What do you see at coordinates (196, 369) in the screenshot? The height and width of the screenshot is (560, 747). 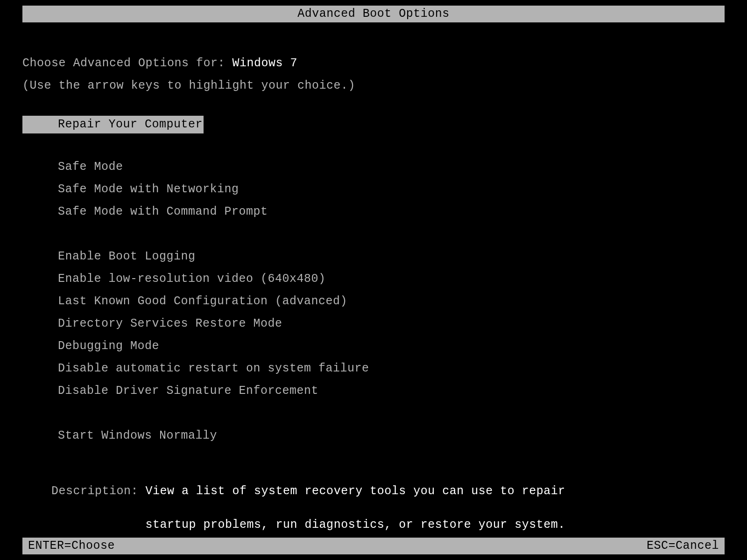 I see `menu-item: Disable automatic restart on system fail…` at bounding box center [196, 369].